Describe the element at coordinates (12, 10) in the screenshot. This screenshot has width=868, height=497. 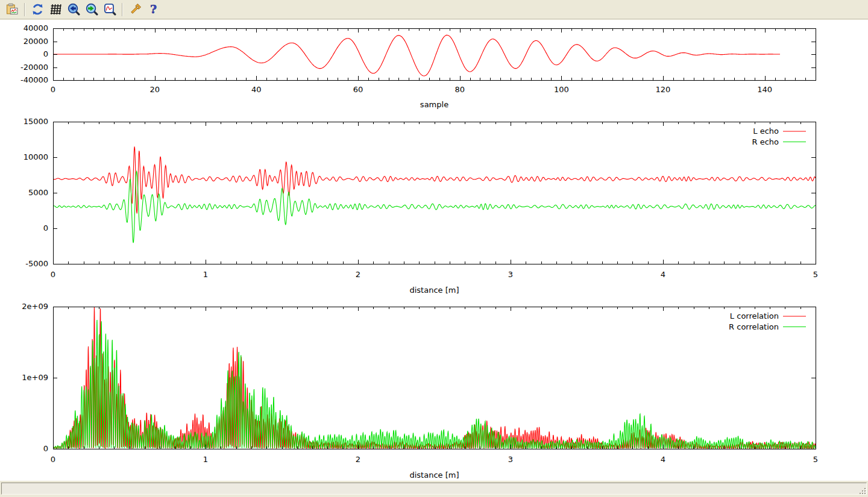
I see `clipboard-chart-icon` at that location.